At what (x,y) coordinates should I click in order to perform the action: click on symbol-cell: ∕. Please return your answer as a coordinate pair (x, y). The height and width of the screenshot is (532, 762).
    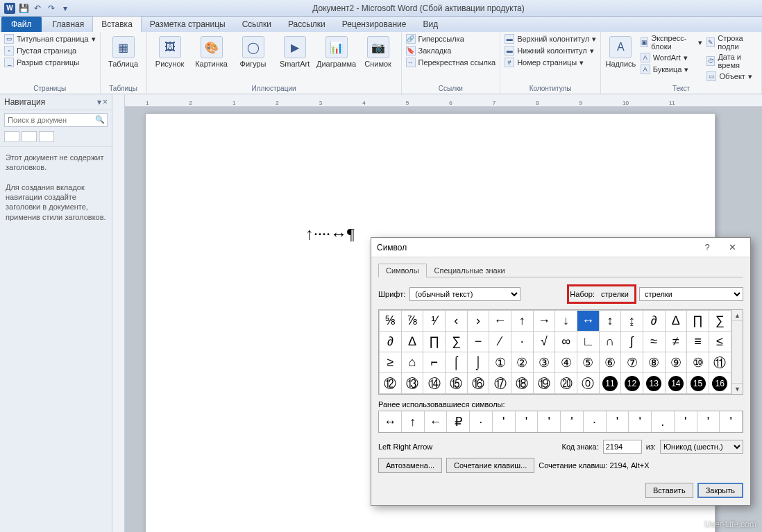
    Looking at the image, I should click on (500, 342).